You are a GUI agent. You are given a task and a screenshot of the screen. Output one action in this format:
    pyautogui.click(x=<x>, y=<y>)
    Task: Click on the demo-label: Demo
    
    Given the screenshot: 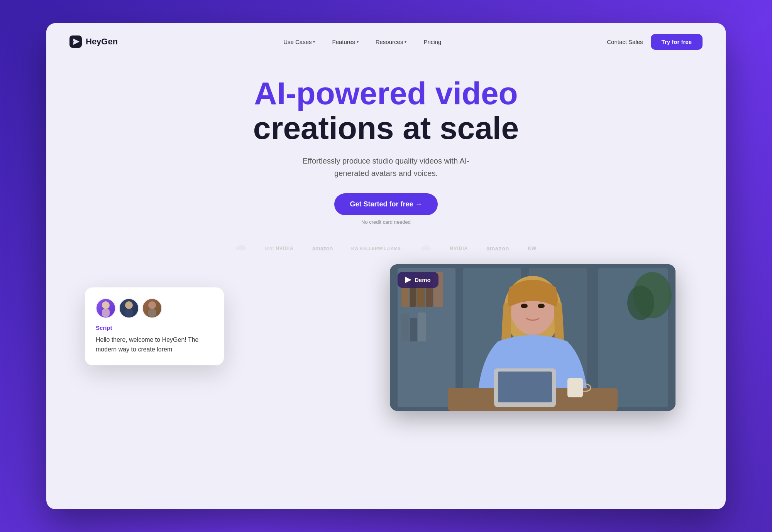 What is the action you would take?
    pyautogui.click(x=423, y=280)
    